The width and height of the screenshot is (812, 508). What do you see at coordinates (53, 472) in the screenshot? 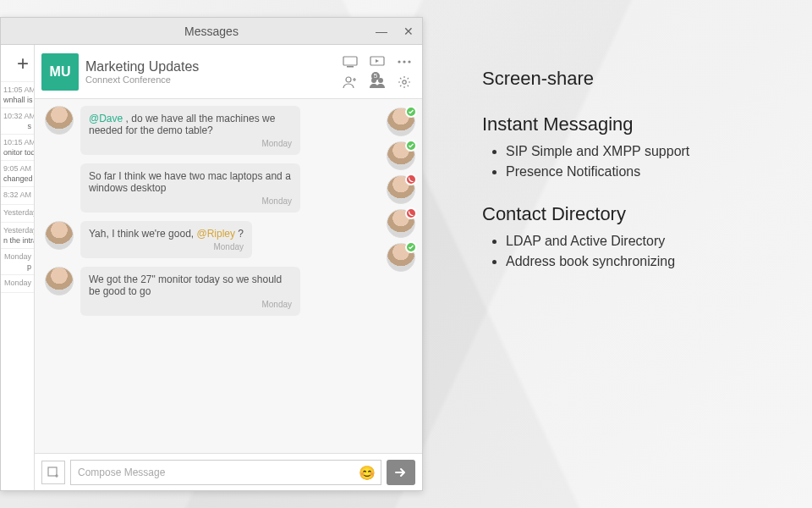
I see `attach-icon` at bounding box center [53, 472].